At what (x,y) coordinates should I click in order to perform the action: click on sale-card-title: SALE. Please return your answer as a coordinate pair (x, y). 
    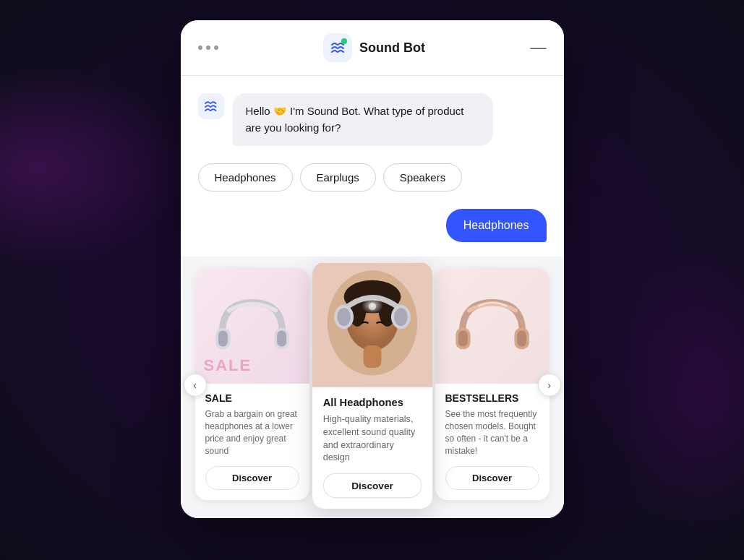
    Looking at the image, I should click on (252, 398).